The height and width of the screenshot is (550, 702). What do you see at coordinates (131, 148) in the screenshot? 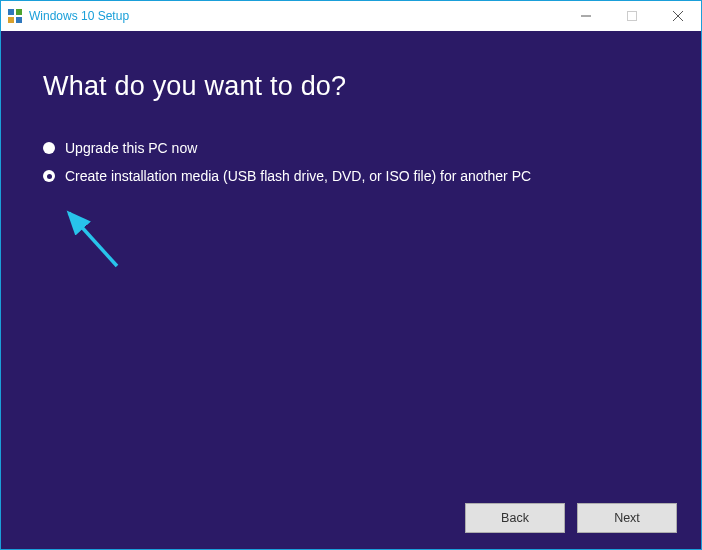
I see `option-label: Upgrade this PC now` at bounding box center [131, 148].